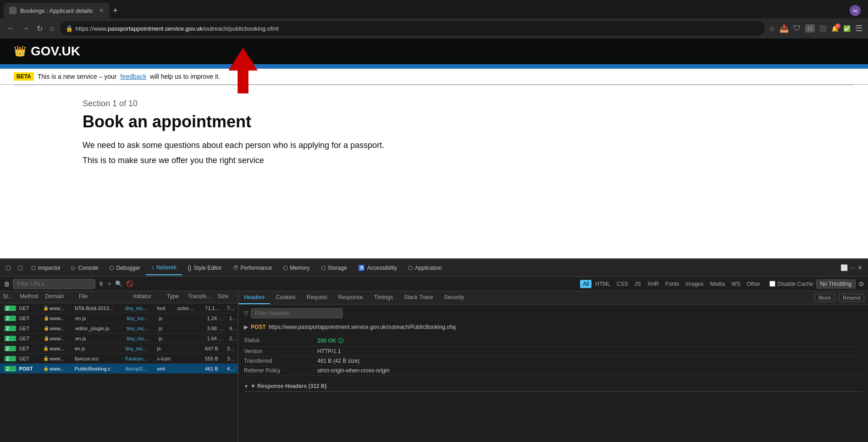  I want to click on search-icon: 🔍, so click(119, 284).